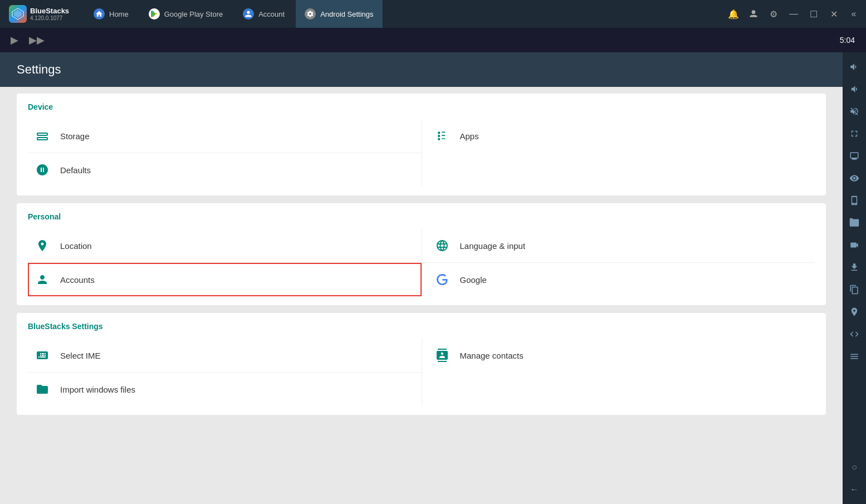 The image size is (866, 504). I want to click on import-windows-files-label: Import windows files, so click(98, 390).